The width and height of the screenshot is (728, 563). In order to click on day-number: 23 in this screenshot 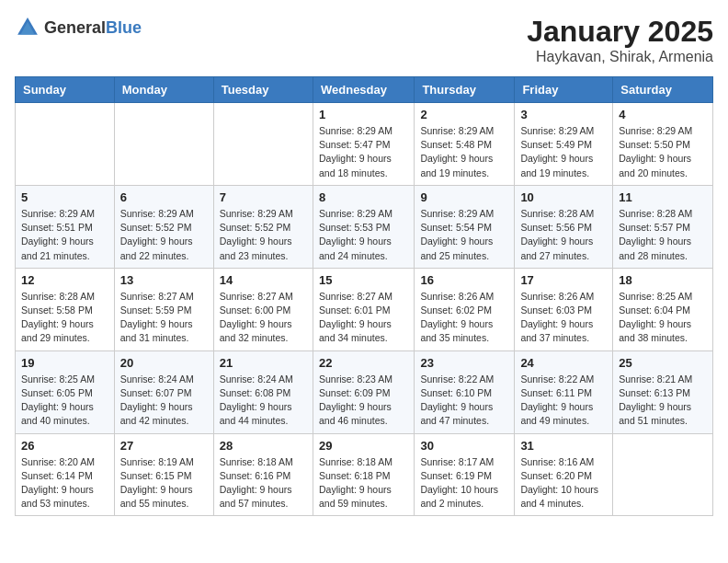, I will do `click(464, 362)`.